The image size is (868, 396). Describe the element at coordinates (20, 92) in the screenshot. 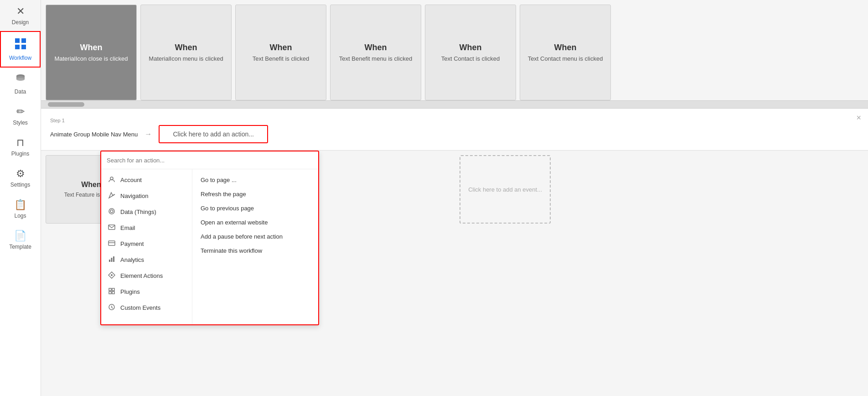

I see `sidebar-item-label-data: Data` at that location.